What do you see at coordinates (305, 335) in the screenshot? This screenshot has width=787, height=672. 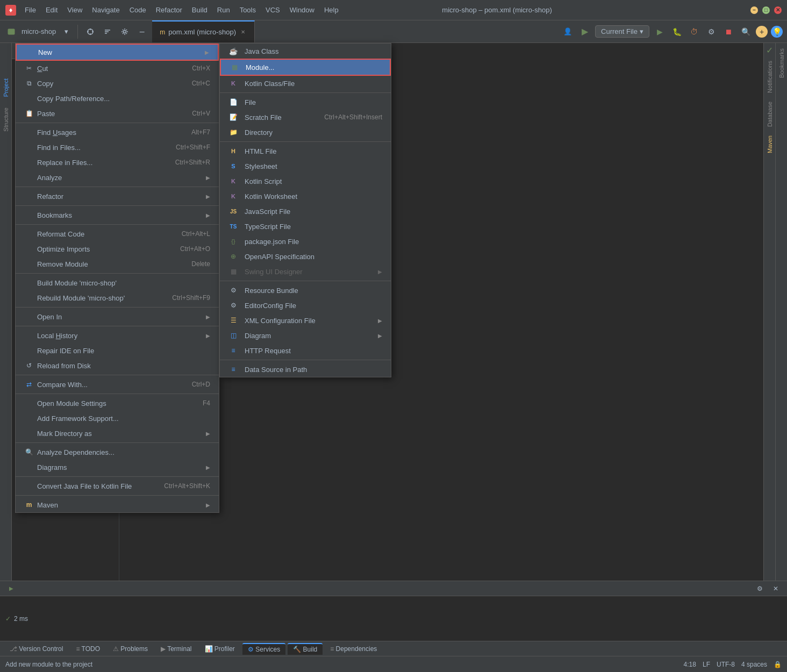 I see `submenu-diagram: ◫ Diagram ▶` at bounding box center [305, 335].